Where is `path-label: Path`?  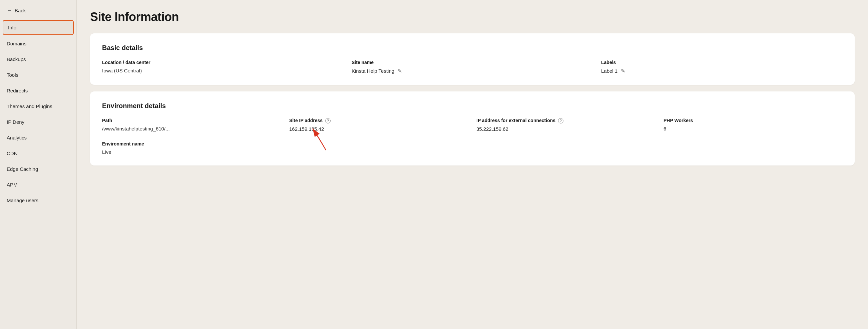
path-label: Path is located at coordinates (192, 120).